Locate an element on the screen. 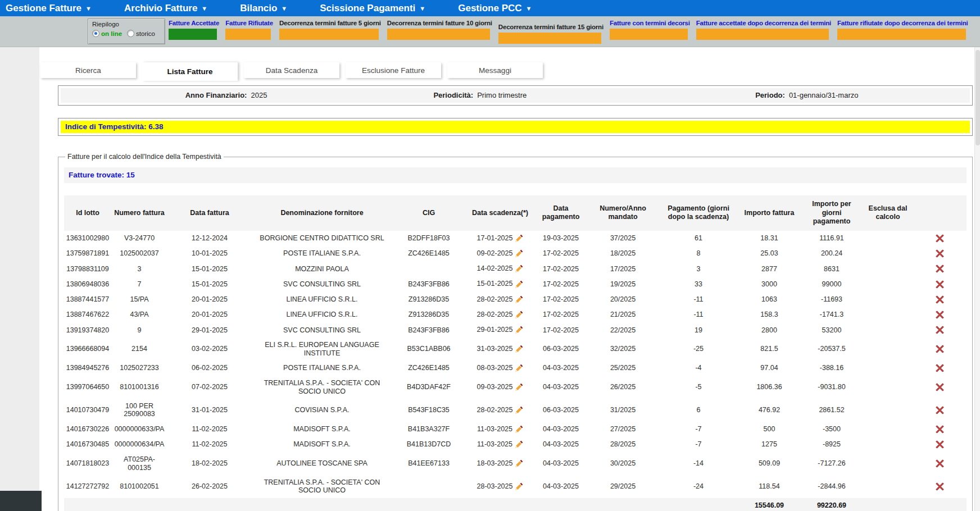 This screenshot has width=980, height=511. legend-label: Fatture accettate dopo decorrenza dei te… is located at coordinates (764, 23).